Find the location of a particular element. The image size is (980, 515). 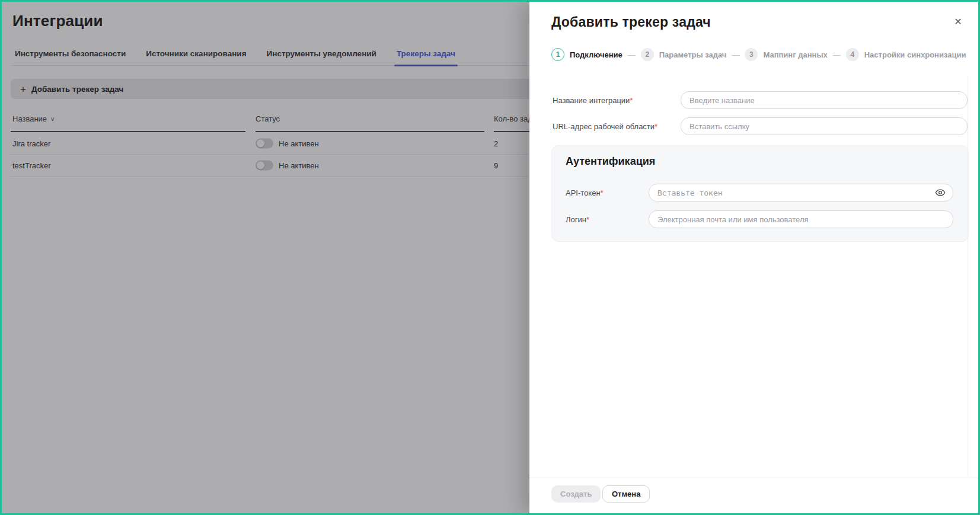

scrollbar-track is located at coordinates (968, 276).